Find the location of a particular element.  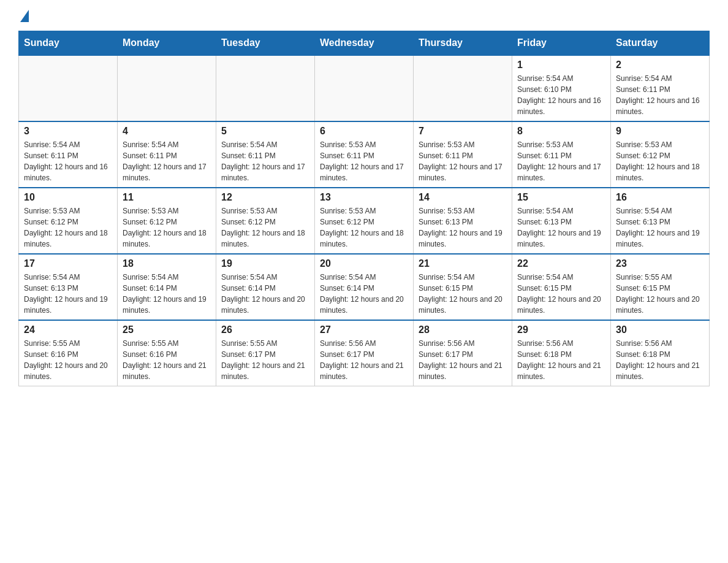

day-info: Sunrise: 5:53 AMSunset: 6:13 PMDaylight:… is located at coordinates (463, 228).